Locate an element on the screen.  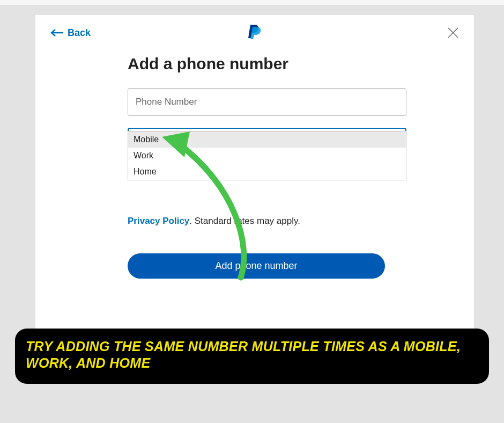
close-button is located at coordinates (453, 33).